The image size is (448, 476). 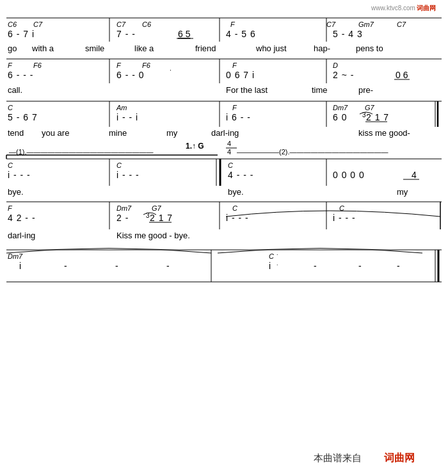 I want to click on svg-text: pre-, so click(x=366, y=90).